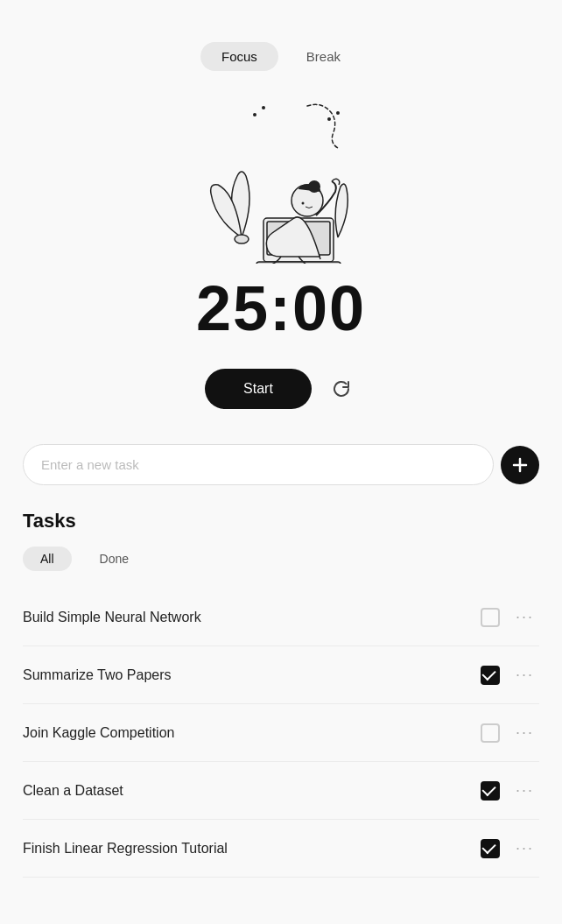 The height and width of the screenshot is (924, 562). Describe the element at coordinates (281, 849) in the screenshot. I see `table-row: Finish Linear Regression Tutorial ···` at that location.